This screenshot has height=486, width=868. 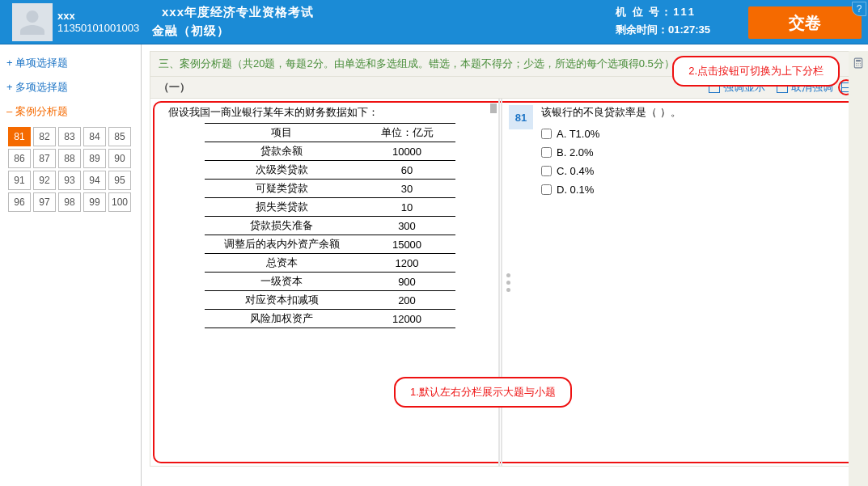 I want to click on annotation-1: 1.默认左右分栏展示大题与小题, so click(x=483, y=392).